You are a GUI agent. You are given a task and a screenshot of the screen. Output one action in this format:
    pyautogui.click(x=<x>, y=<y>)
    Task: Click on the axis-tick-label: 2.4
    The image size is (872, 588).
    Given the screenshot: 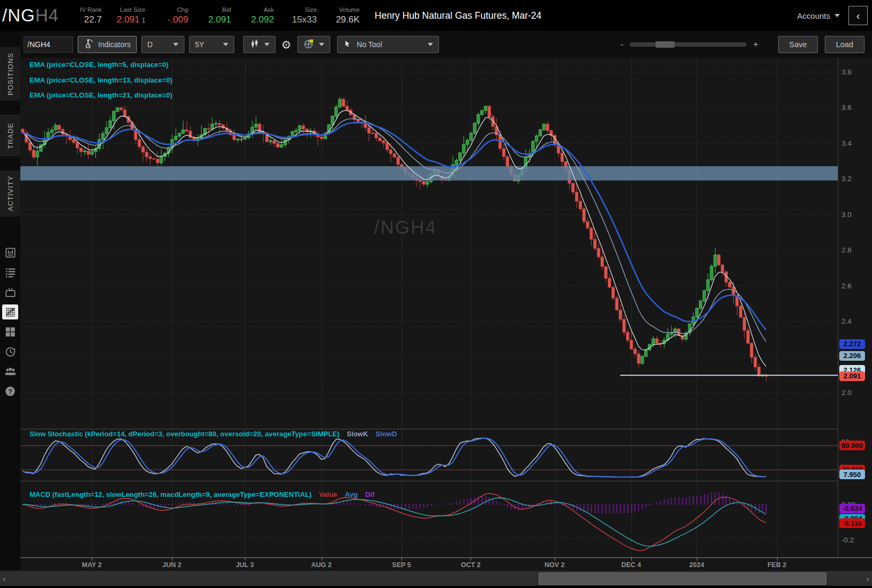 What is the action you would take?
    pyautogui.click(x=847, y=322)
    